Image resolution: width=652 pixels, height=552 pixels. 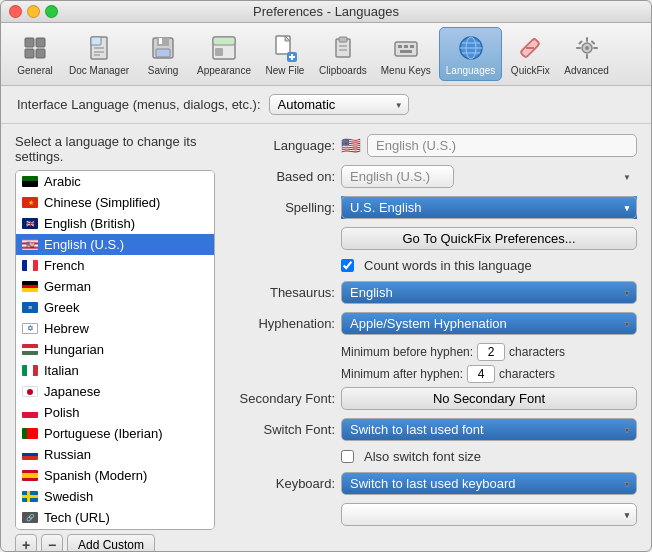 I want to click on toolbar-appearance: Appearance, so click(x=224, y=54).